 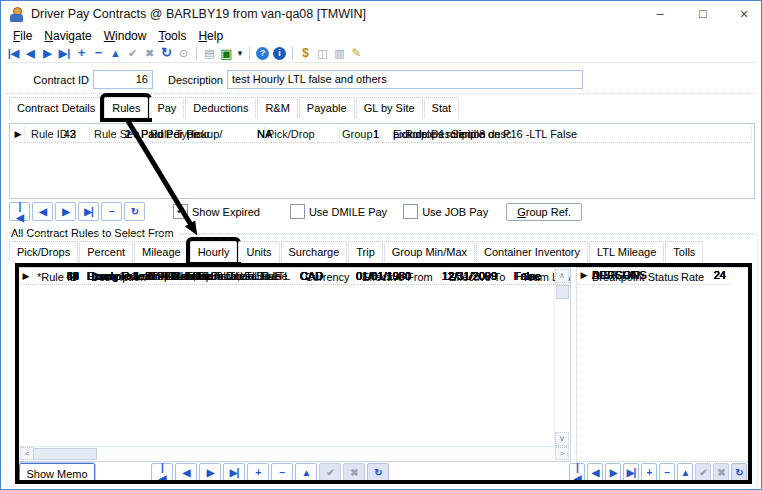 What do you see at coordinates (442, 108) in the screenshot?
I see `tab: Stat` at bounding box center [442, 108].